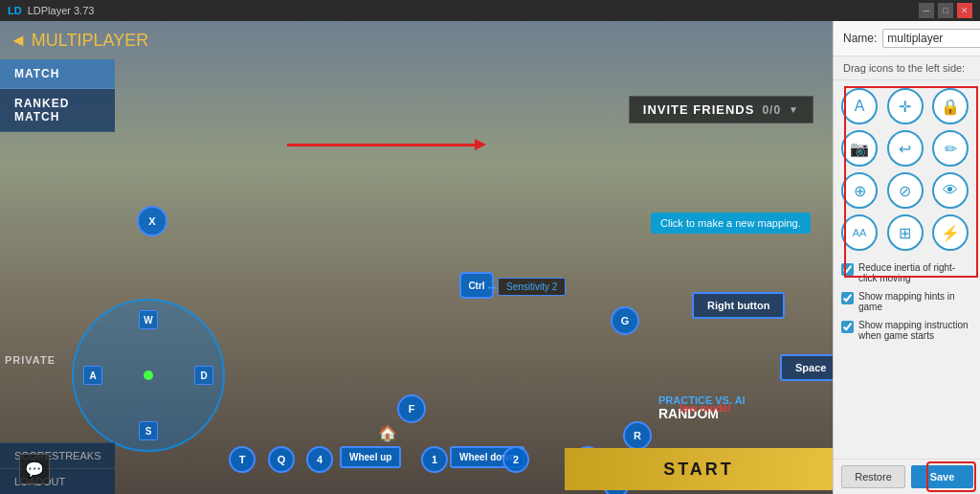 The image size is (980, 494). I want to click on icon-no: ⊘, so click(905, 191).